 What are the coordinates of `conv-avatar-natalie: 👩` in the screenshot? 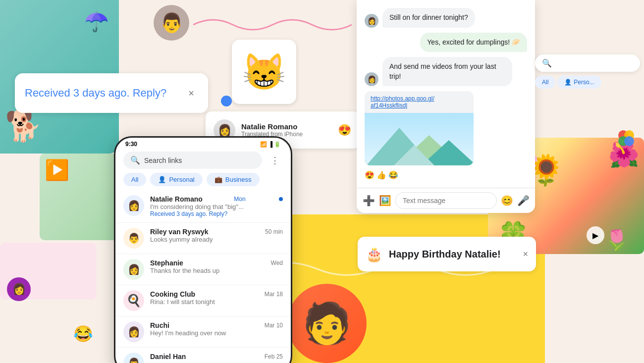 It's located at (134, 206).